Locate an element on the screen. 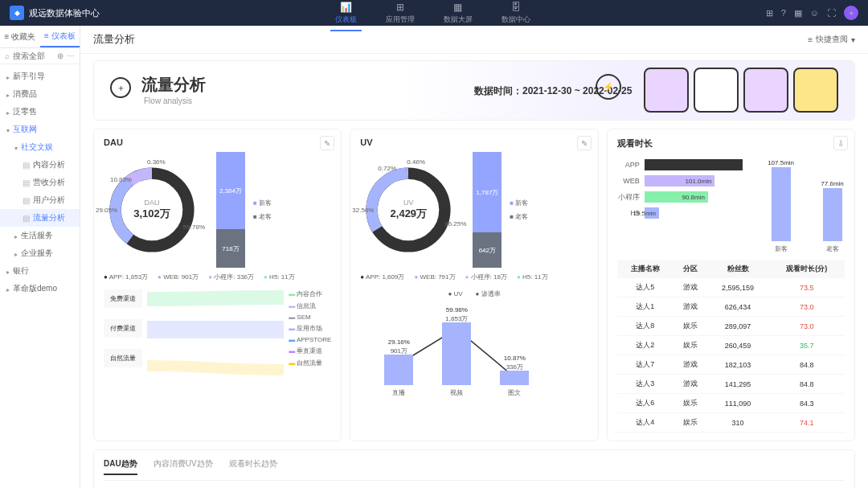  vbar-axis: 新客老客 is located at coordinates (809, 249).